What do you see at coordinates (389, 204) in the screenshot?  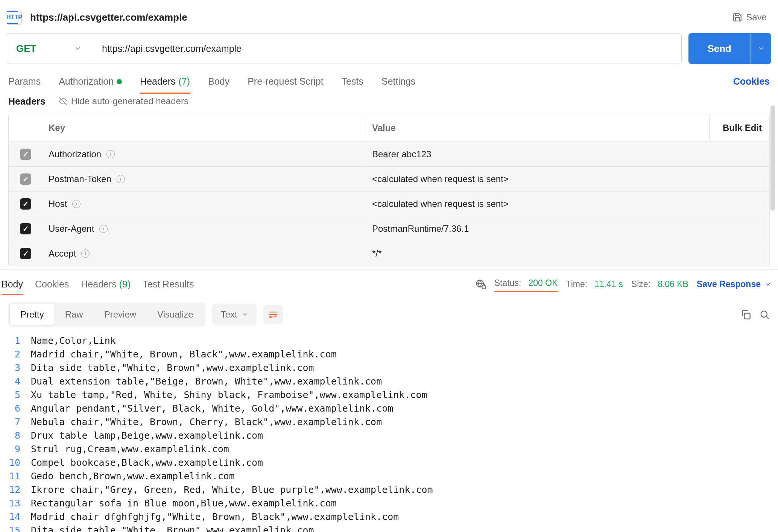 I see `header-row: ✓Hosti<calculated when request is sent>` at bounding box center [389, 204].